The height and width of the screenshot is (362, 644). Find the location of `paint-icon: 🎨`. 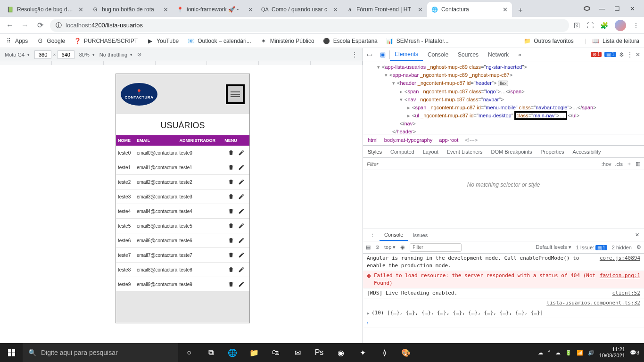

paint-icon: 🎨 is located at coordinates (406, 353).